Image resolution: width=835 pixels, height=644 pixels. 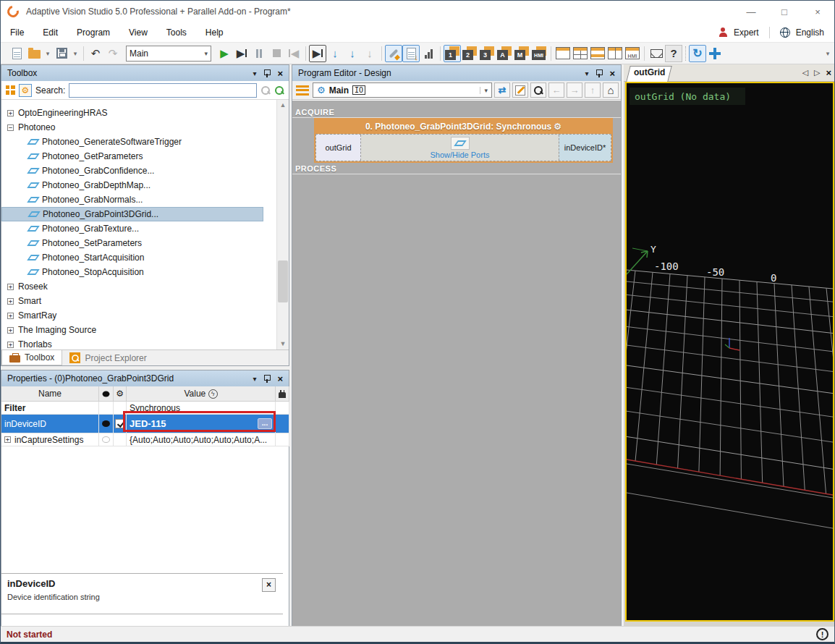 What do you see at coordinates (463, 140) in the screenshot?
I see `filter-block-grabpoint3dgrid: 0. Photoneo_GrabPoint3DGrid: Synchronous…` at bounding box center [463, 140].